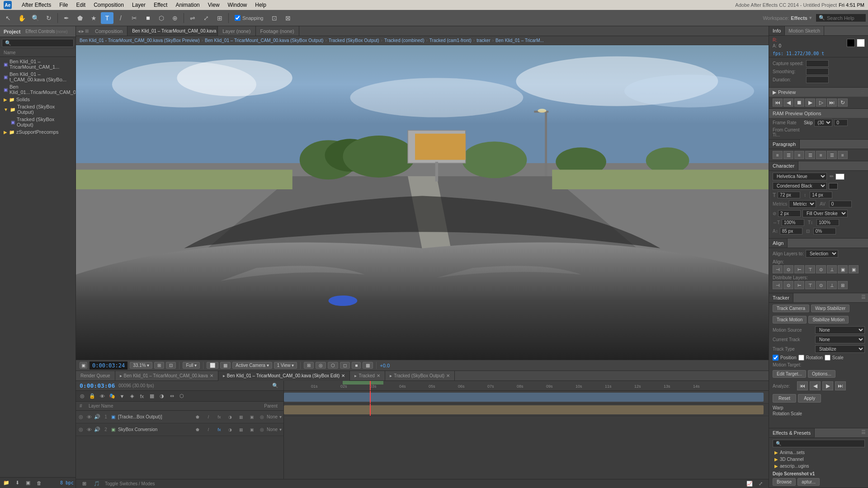  What do you see at coordinates (208, 430) in the screenshot?
I see `layer-2-switch-2: /` at bounding box center [208, 430].